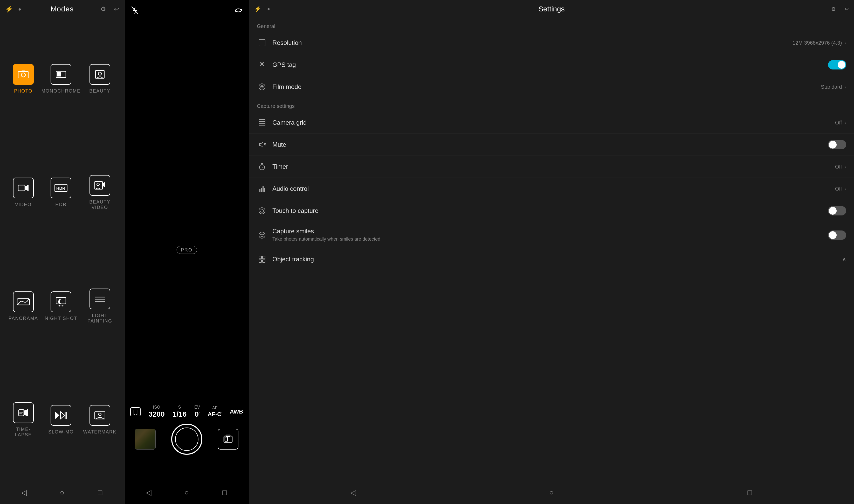  What do you see at coordinates (552, 145) in the screenshot?
I see `settings-mute: Mute` at bounding box center [552, 145].